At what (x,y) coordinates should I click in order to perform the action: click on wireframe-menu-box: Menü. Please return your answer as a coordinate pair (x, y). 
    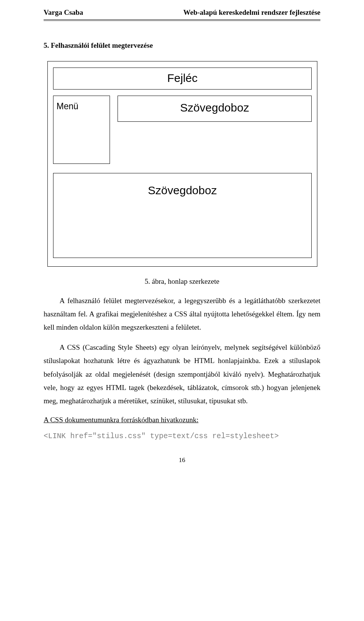
    Looking at the image, I should click on (82, 130).